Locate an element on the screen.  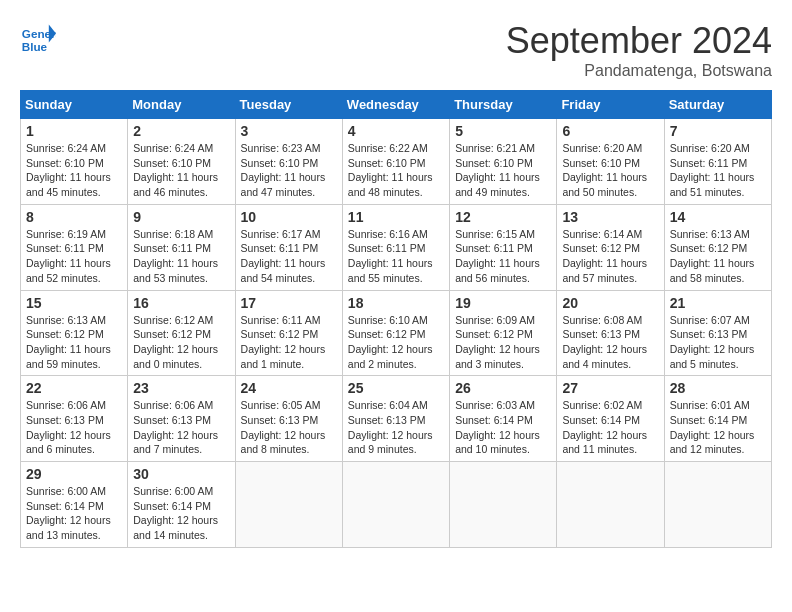
calendar-cell: 21Sunrise: 6:07 AM Sunset: 6:13 PM Dayli… is located at coordinates (718, 333).